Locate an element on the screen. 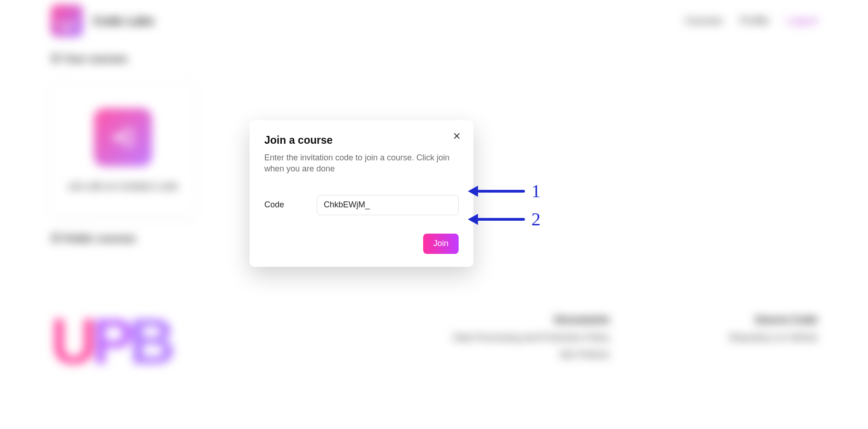  modal-title: Join a course is located at coordinates (361, 140).